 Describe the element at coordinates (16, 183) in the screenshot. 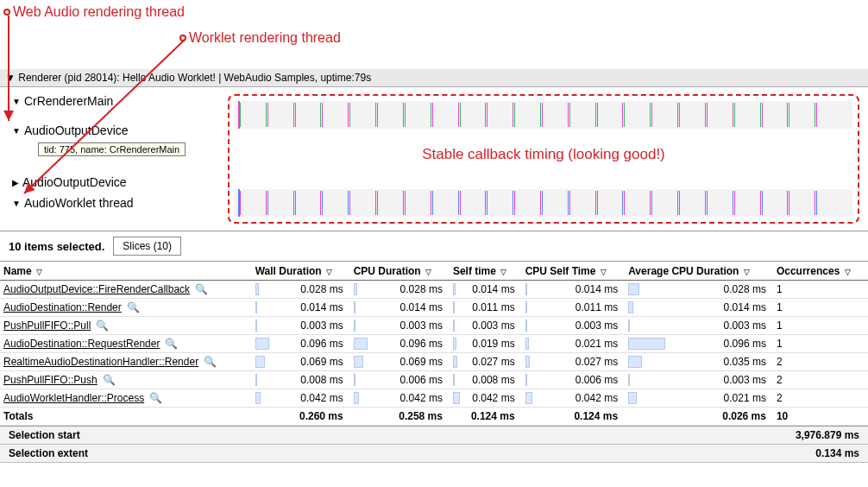

I see `chevron-right-icon: ▶` at that location.